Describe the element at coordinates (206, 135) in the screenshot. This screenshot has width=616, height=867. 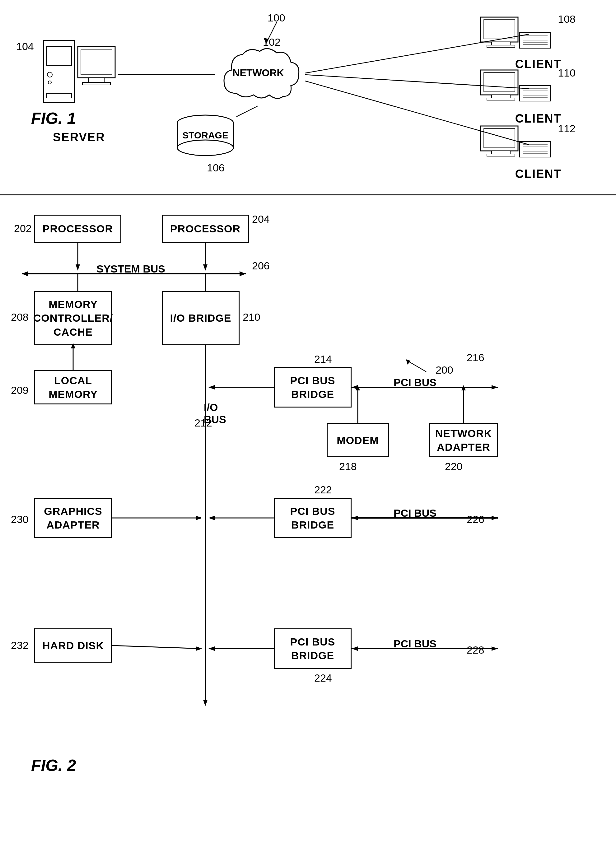
I see `svg-text: STORAGE` at that location.